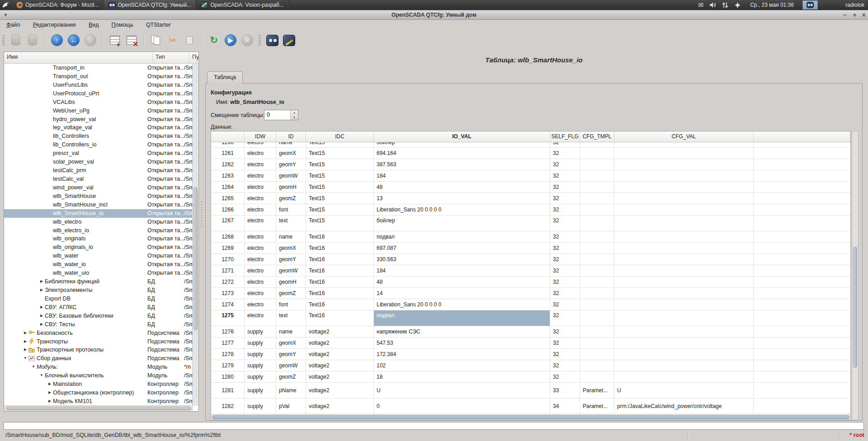 This screenshot has width=868, height=441. What do you see at coordinates (99, 316) in the screenshot?
I see `tree-item-сву-базовые-библиотеки: ▶СВУ: Базовые библиотекиБД/Sm` at bounding box center [99, 316].